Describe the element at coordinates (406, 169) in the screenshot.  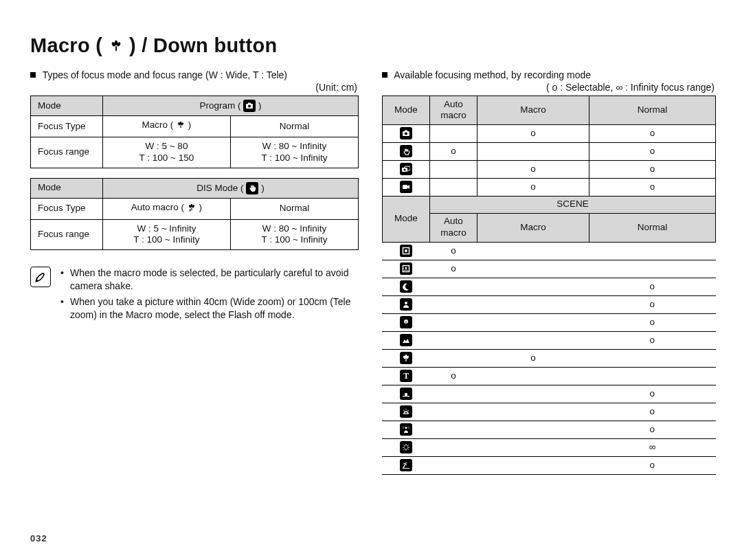
I see `dual-camera-icon` at that location.